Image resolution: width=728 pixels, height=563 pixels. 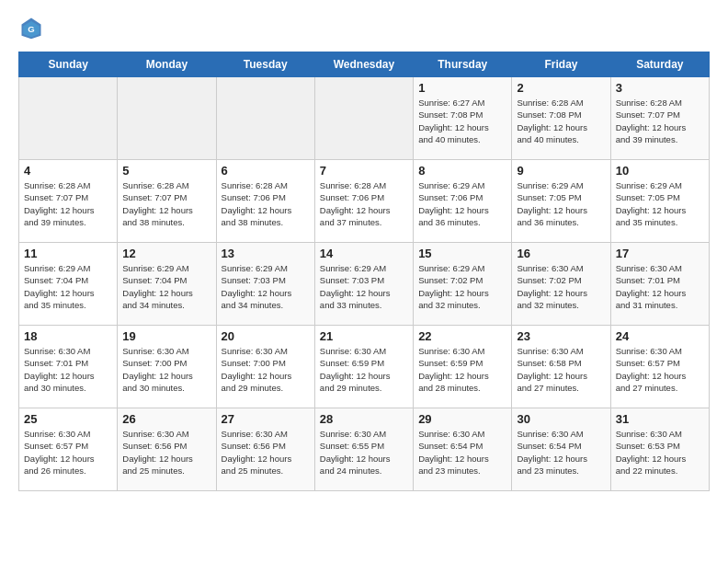 I want to click on day-header-monday: Monday, so click(x=167, y=64).